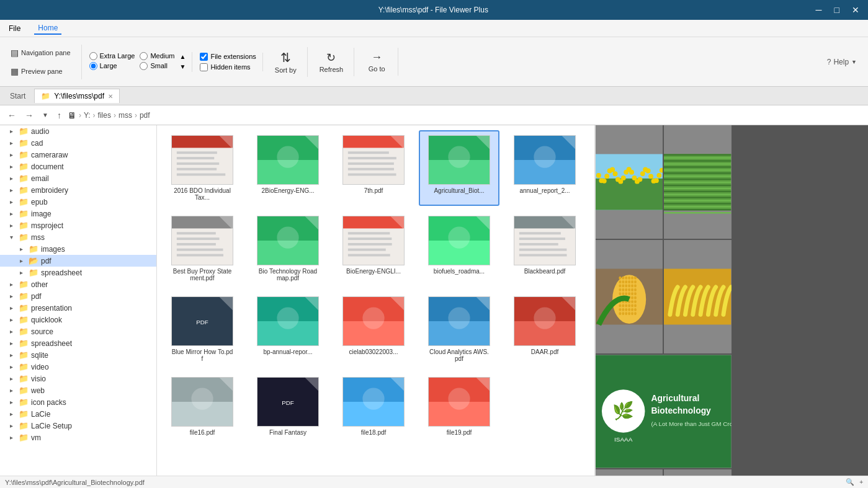  I want to click on breadcrumb-files: files, so click(104, 115).